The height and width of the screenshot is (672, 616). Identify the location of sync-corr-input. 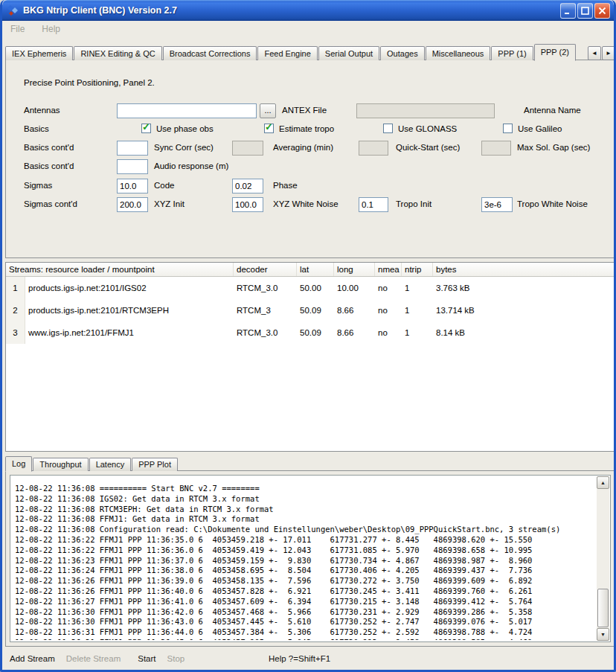
(132, 148).